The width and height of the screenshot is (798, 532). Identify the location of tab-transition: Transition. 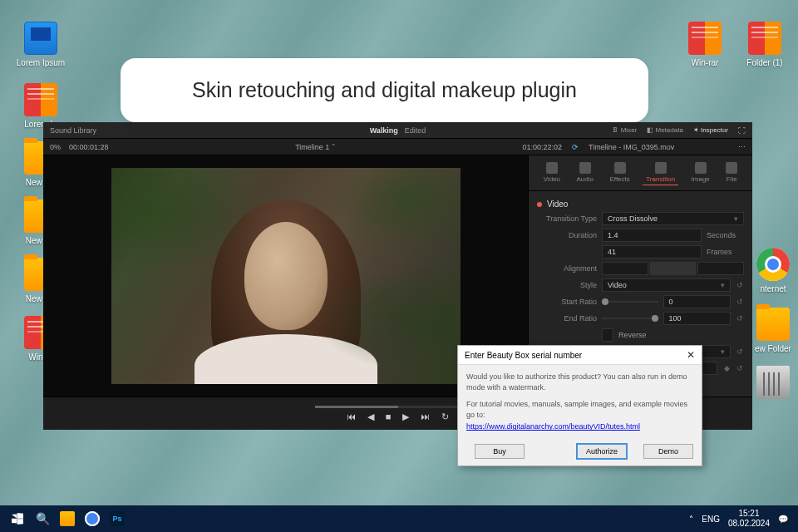
(660, 173).